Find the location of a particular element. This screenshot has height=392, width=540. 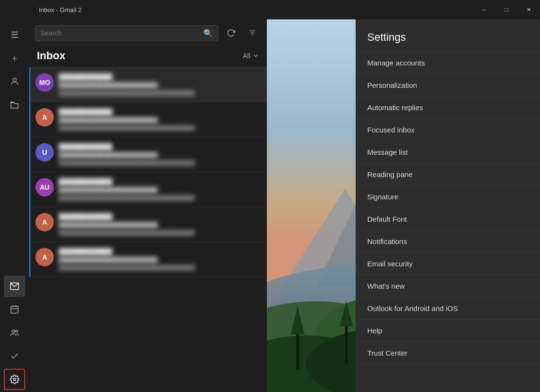

settings-item: What's new is located at coordinates (448, 286).